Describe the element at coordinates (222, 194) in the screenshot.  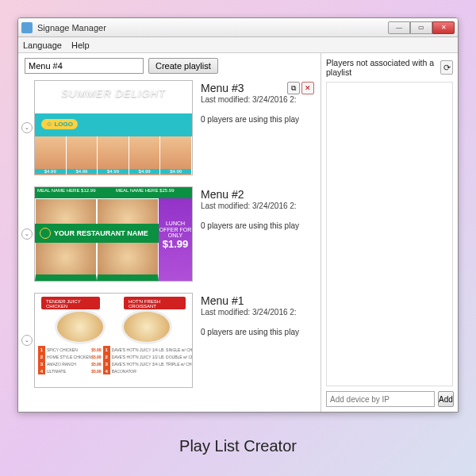
I see `playlist-title: Menu #2` at that location.